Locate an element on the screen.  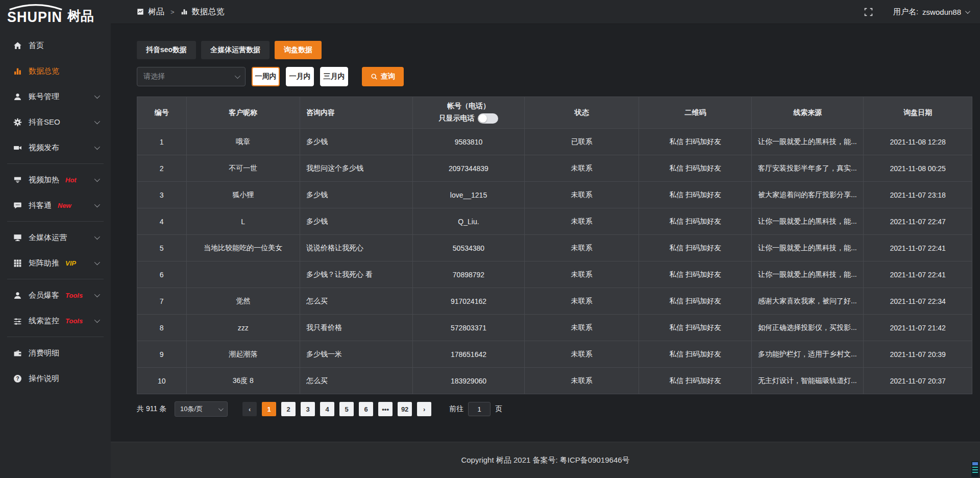
page-button-4: 4 is located at coordinates (327, 409).